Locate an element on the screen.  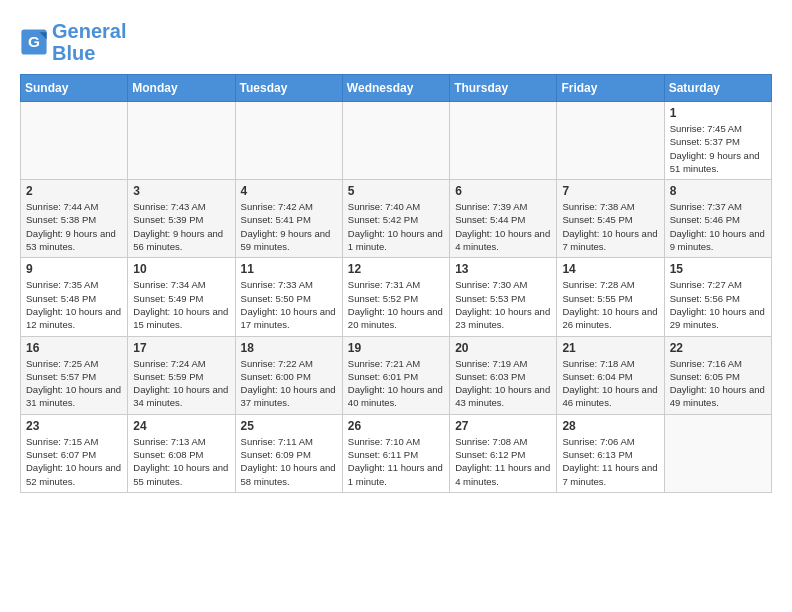
calendar-cell: 6Sunrise: 7:39 AM Sunset: 5:44 PM Daylig… is located at coordinates (504, 219).